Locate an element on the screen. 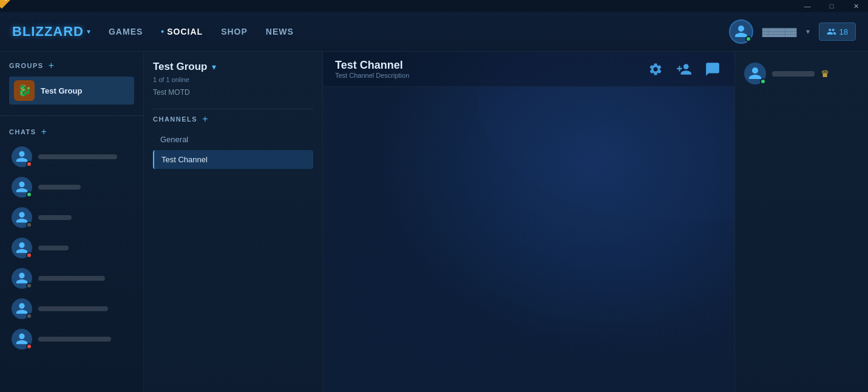  channel-desc: Test Channel Description is located at coordinates (372, 75).